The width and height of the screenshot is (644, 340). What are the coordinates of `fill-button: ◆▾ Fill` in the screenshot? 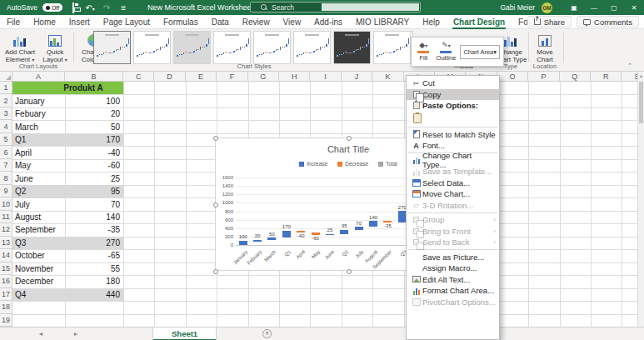 It's located at (423, 52).